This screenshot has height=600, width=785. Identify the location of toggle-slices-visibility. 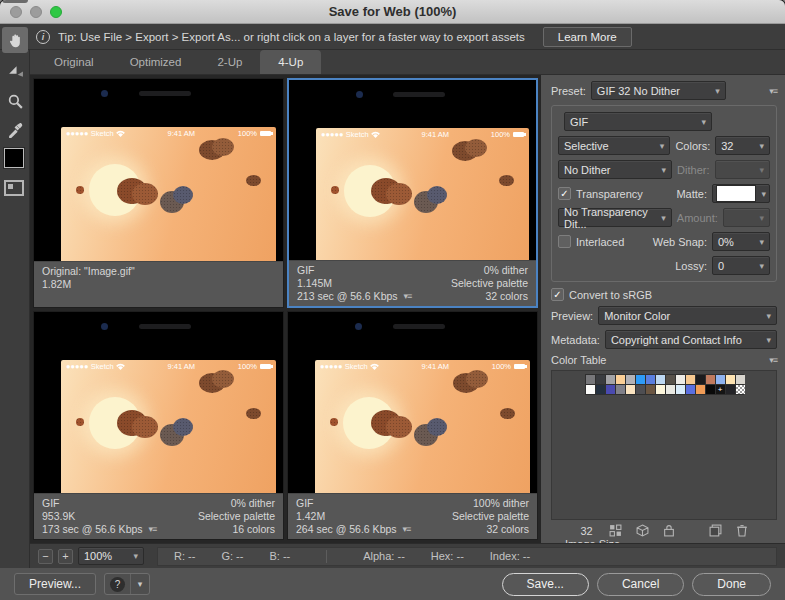
(14, 188).